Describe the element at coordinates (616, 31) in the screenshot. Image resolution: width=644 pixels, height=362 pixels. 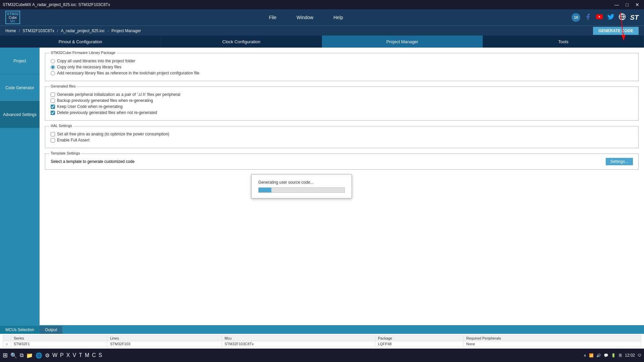
I see `generate-code-button: GENERATE CODE` at that location.